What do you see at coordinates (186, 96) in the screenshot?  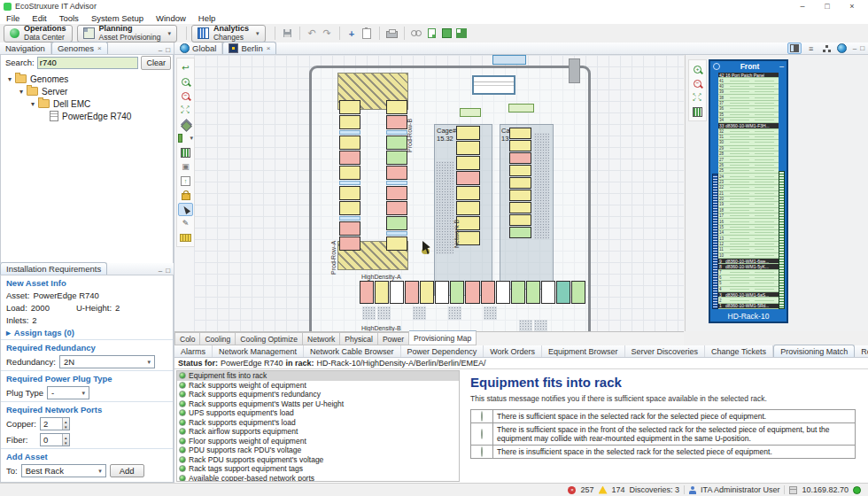 I see `zoom-out-icon: −` at bounding box center [186, 96].